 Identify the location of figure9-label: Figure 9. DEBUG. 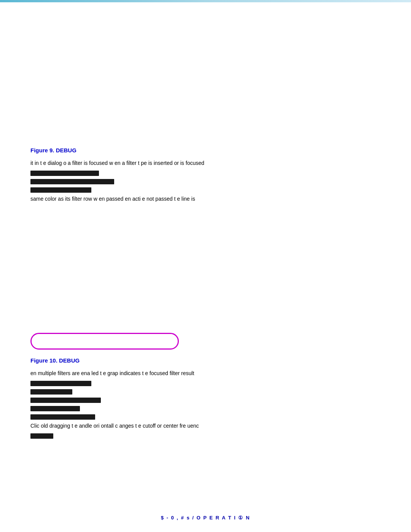
(206, 150).